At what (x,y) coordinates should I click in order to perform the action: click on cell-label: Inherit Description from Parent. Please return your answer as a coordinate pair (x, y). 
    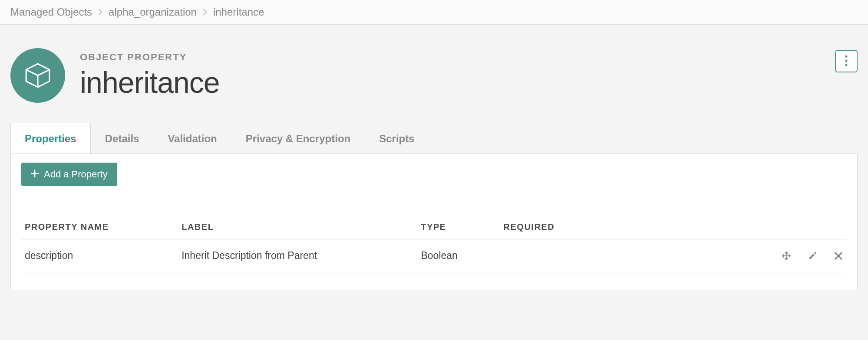
    Looking at the image, I should click on (298, 256).